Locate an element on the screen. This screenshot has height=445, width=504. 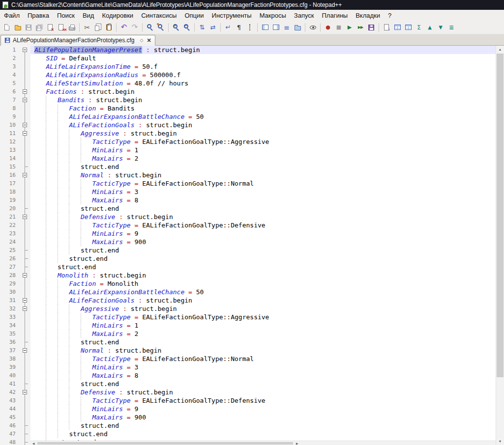
print-icon is located at coordinates (72, 28).